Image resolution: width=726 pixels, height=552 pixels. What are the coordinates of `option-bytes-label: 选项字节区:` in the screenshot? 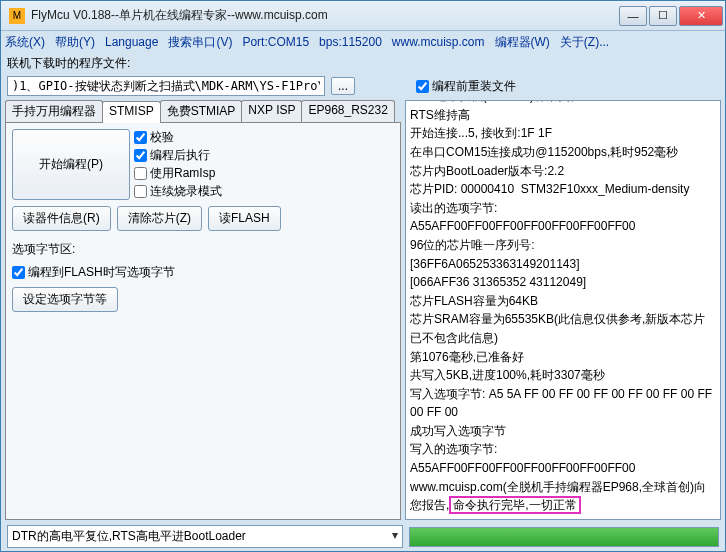 It's located at (203, 250).